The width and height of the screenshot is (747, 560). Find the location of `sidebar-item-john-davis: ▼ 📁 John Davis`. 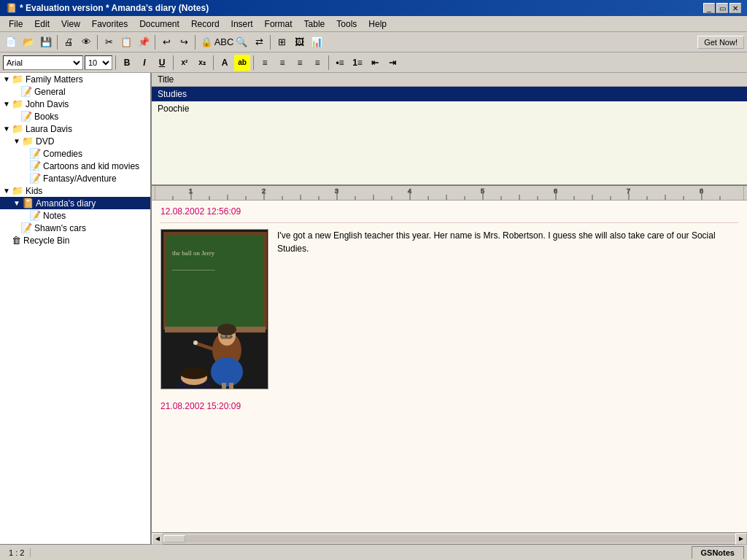

sidebar-item-john-davis: ▼ 📁 John Davis is located at coordinates (75, 104).